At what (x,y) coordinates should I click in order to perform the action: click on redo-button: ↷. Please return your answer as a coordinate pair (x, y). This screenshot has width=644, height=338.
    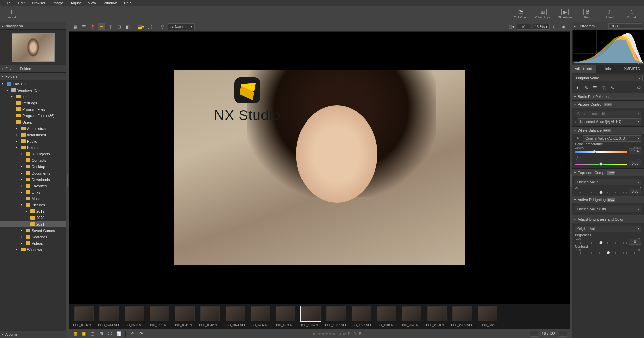
    Looking at the image, I should click on (141, 334).